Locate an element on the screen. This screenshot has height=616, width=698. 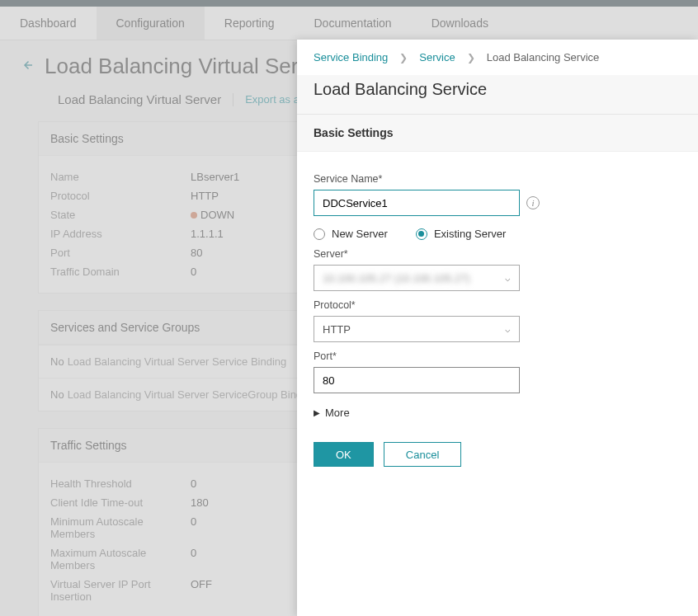
nav-tabs: Dashboard Configuration Reporting Docume… is located at coordinates (349, 23).